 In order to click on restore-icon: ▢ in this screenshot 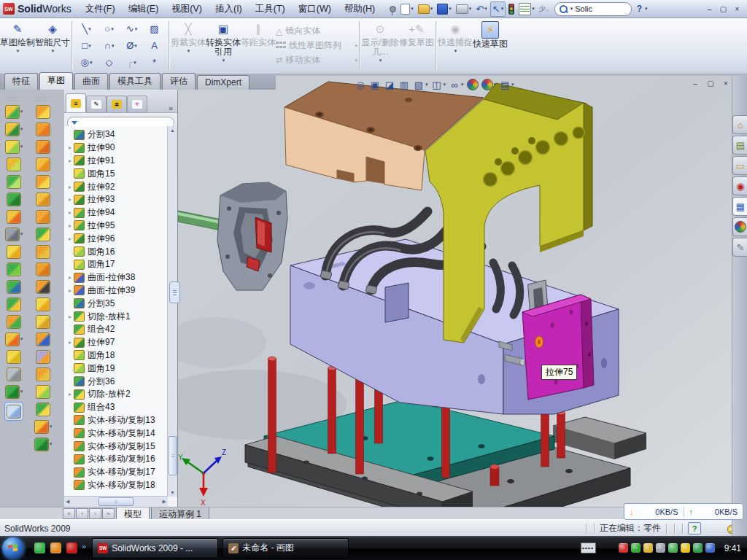, I will do `click(724, 9)`.